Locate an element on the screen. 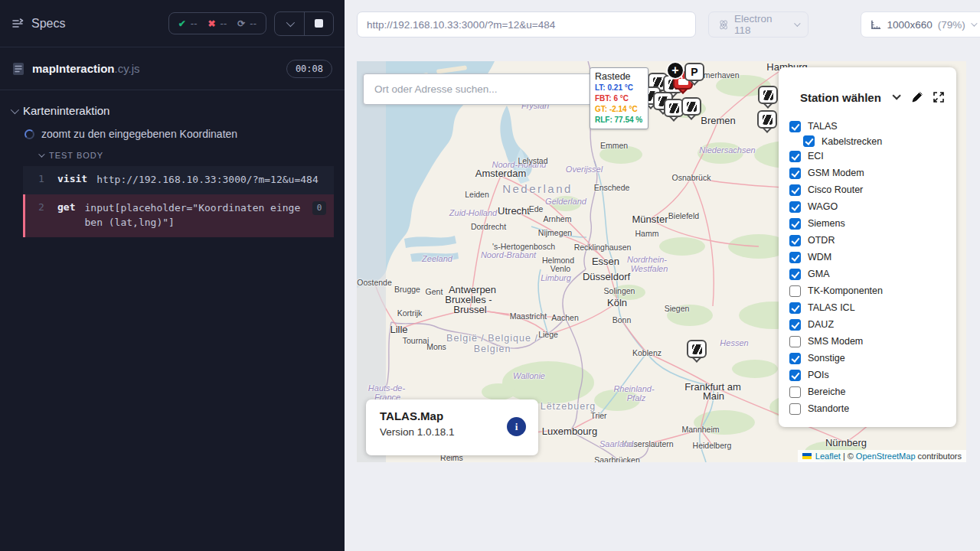 The width and height of the screenshot is (980, 551). station-row: ECI is located at coordinates (873, 156).